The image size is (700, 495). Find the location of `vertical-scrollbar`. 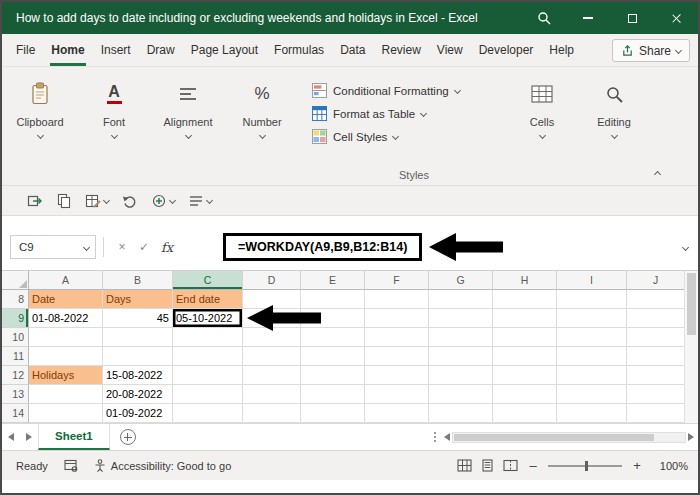

vertical-scrollbar is located at coordinates (691, 347).